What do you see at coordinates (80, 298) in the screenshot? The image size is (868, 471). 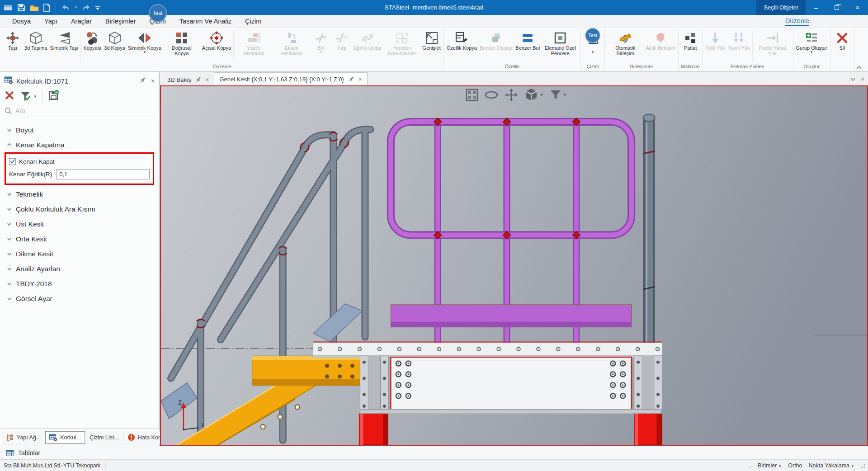 I see `tree-section-g-rsel-ayar: Görsel Ayar` at bounding box center [80, 298].